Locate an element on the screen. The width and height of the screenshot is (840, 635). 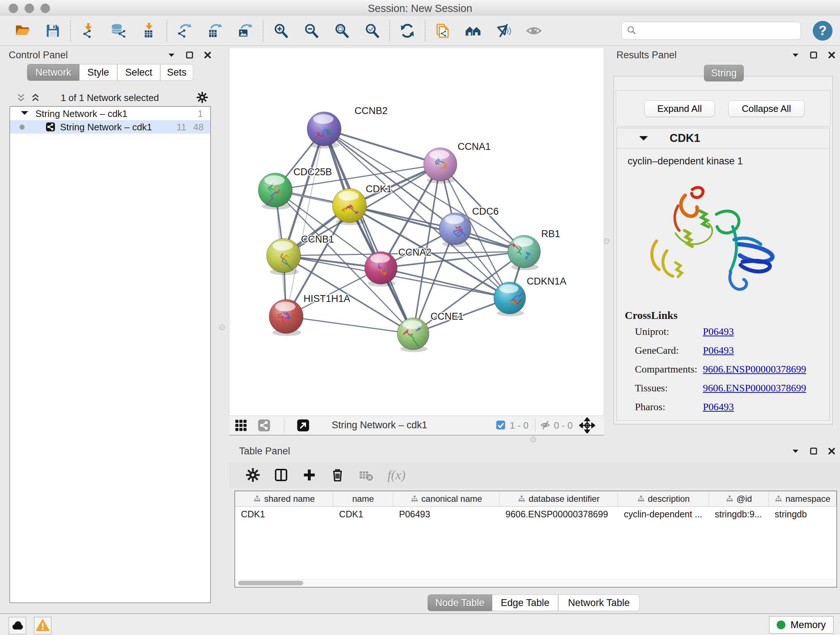
node-CCNE1 is located at coordinates (413, 335).